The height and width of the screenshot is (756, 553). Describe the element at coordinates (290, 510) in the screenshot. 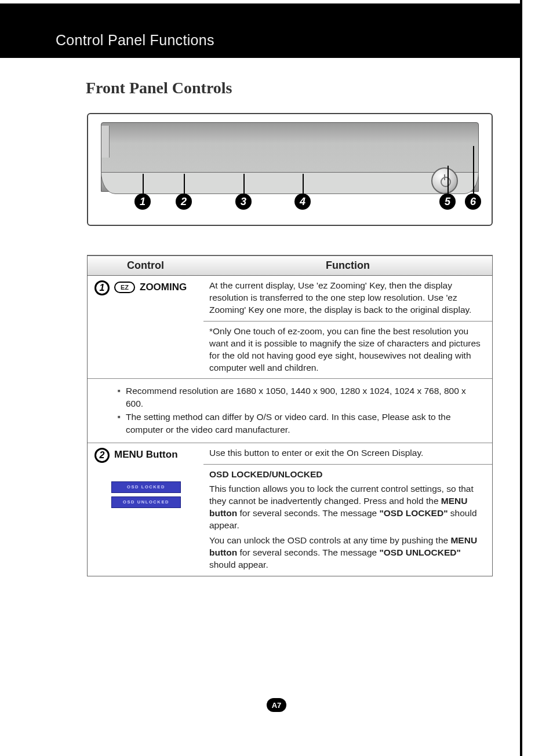

I see `table-row: 2 MENU Button OSD LOCKED OSD UNLOCKED Us…` at that location.